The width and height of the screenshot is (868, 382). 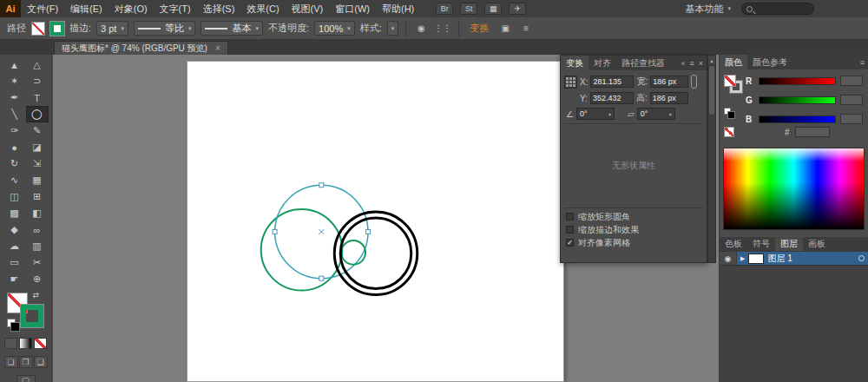 What do you see at coordinates (43, 9) in the screenshot?
I see `menu-file: 文件(F)` at bounding box center [43, 9].